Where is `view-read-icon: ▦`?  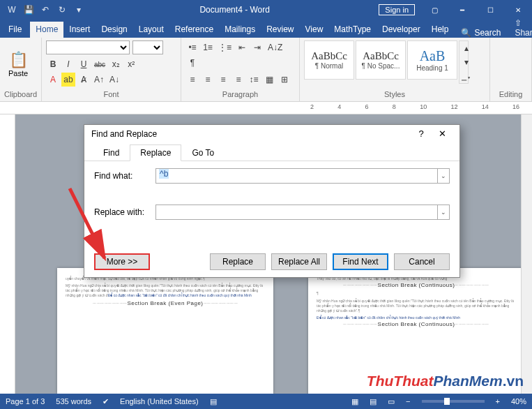 view-read-icon: ▦ is located at coordinates (355, 402).